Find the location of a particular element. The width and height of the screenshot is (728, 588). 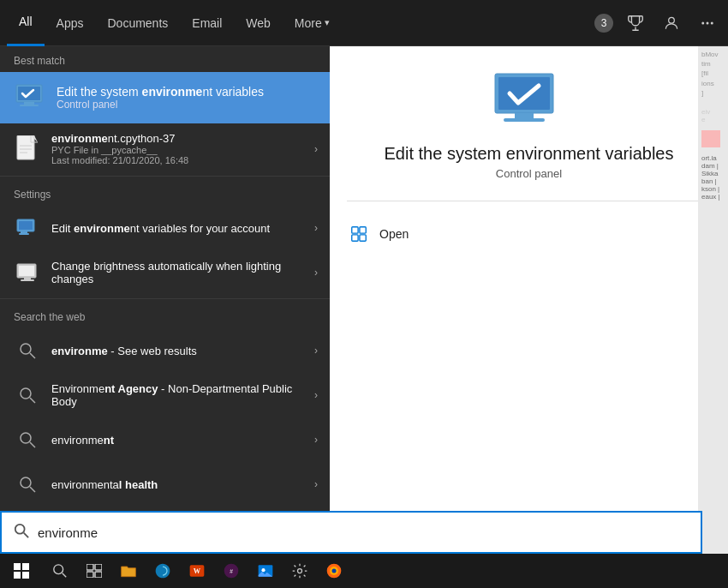

person-icon is located at coordinates (671, 23).